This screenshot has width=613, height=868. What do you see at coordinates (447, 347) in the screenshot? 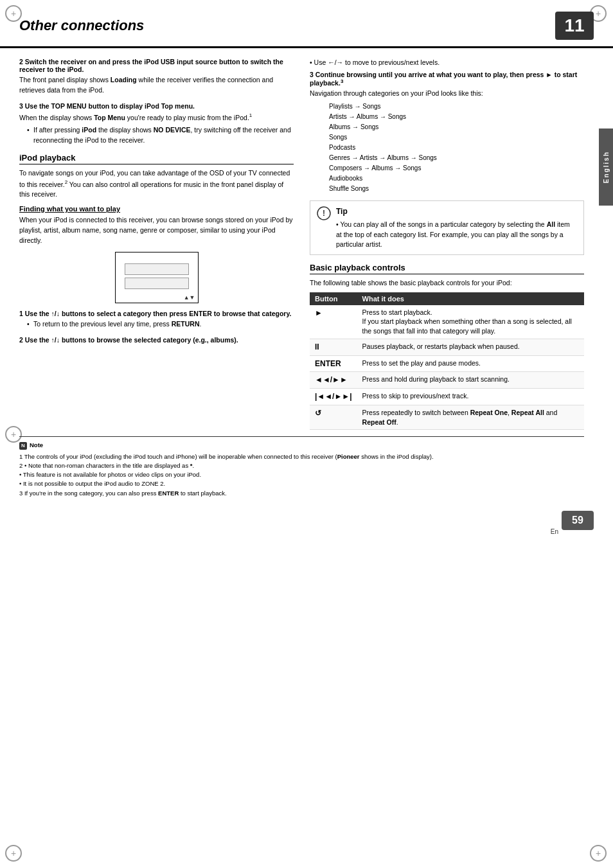
I see `table-row: II Pauses playback, or restarts playback…` at bounding box center [447, 347].